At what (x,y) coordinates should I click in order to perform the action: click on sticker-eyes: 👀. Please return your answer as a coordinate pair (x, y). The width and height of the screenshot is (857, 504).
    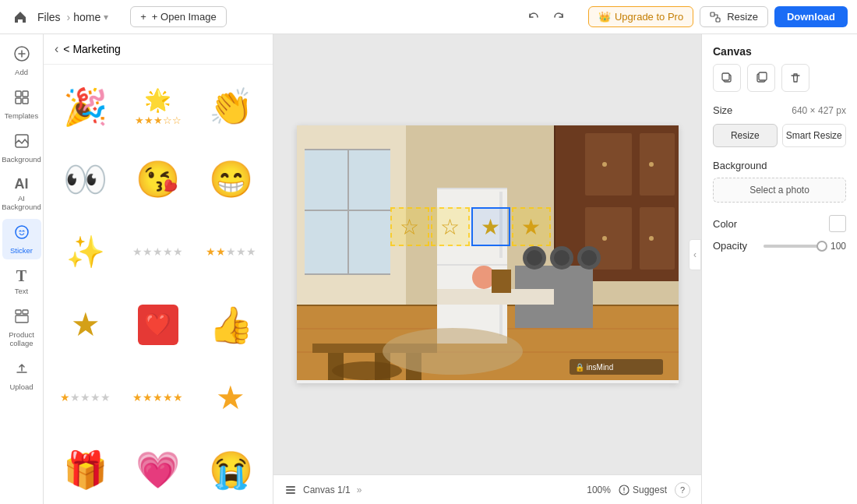
    Looking at the image, I should click on (86, 179).